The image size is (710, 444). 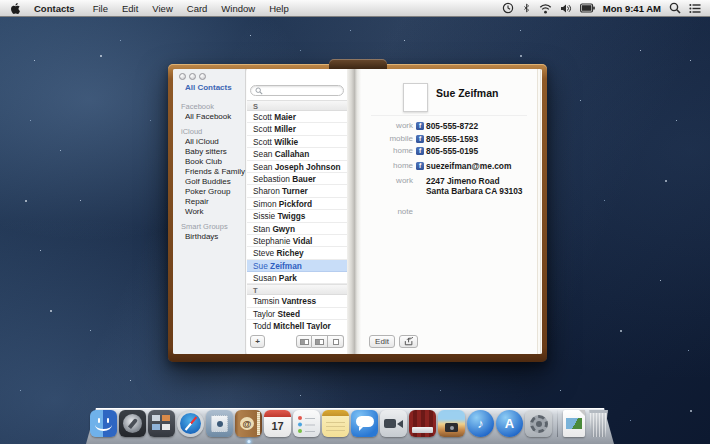 What do you see at coordinates (215, 202) in the screenshot?
I see `sidebar-item-repair: Repair` at bounding box center [215, 202].